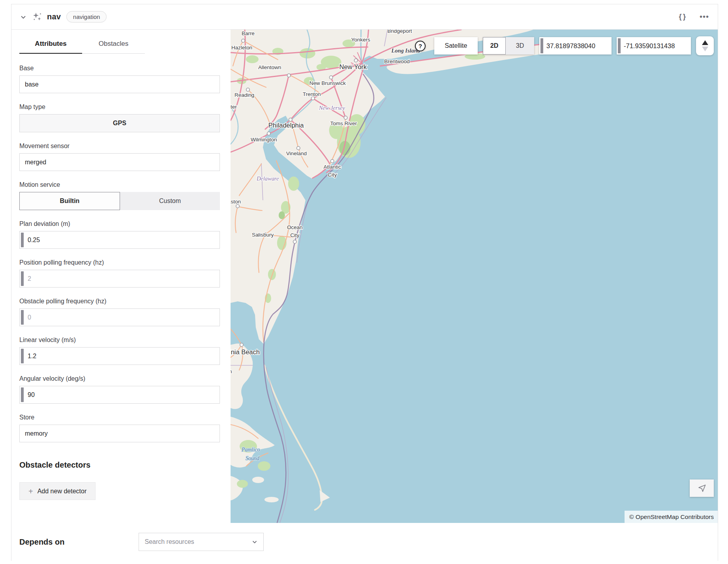 Image resolution: width=728 pixels, height=564 pixels. What do you see at coordinates (120, 351) in the screenshot?
I see `linear-velocity-field: Linear velocity (m/s)` at bounding box center [120, 351].